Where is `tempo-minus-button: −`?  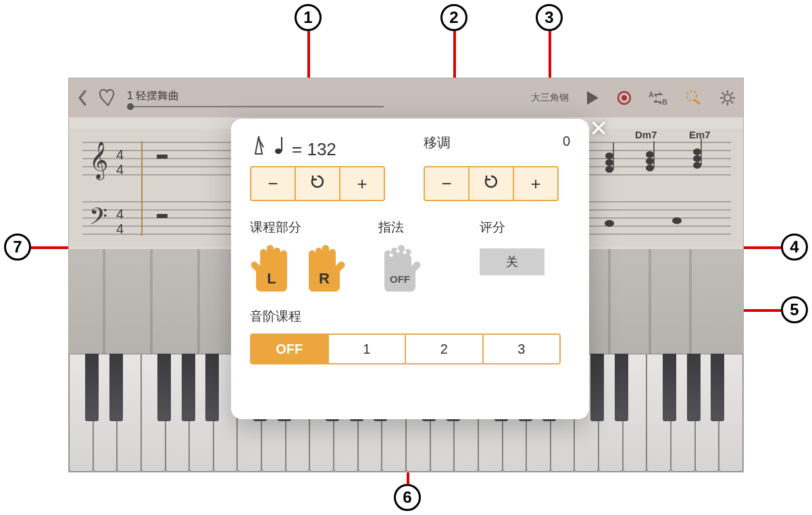 tempo-minus-button: − is located at coordinates (274, 184).